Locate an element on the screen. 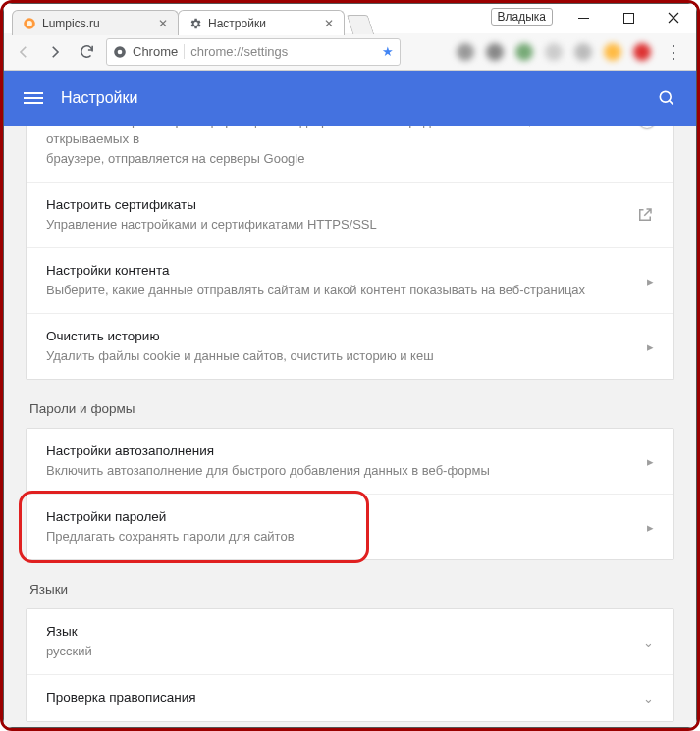 The width and height of the screenshot is (700, 731). browser-tabs: Lumpics.ru ✕ Настройки ✕ is located at coordinates (188, 20).